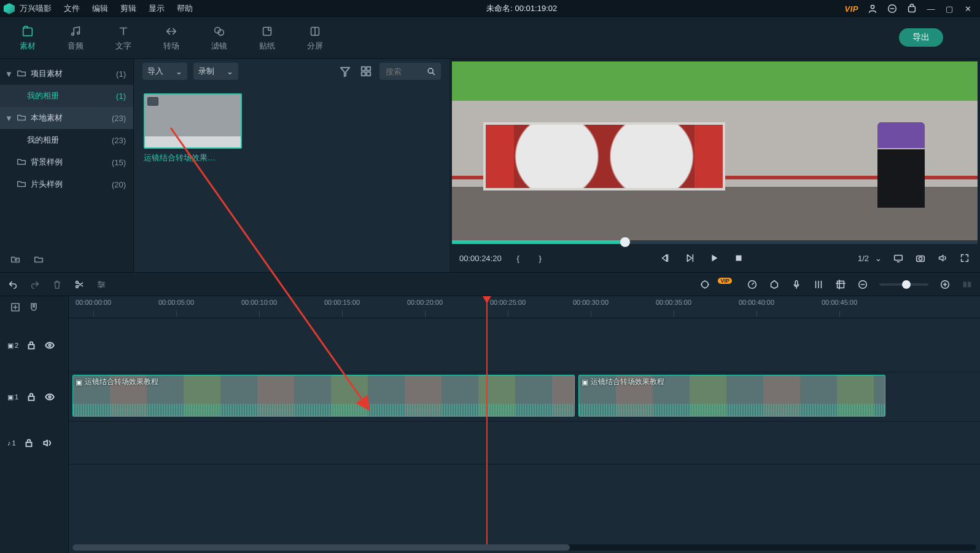 The height and width of the screenshot is (553, 980). Describe the element at coordinates (945, 284) in the screenshot. I see `zoom-in-button` at that location.